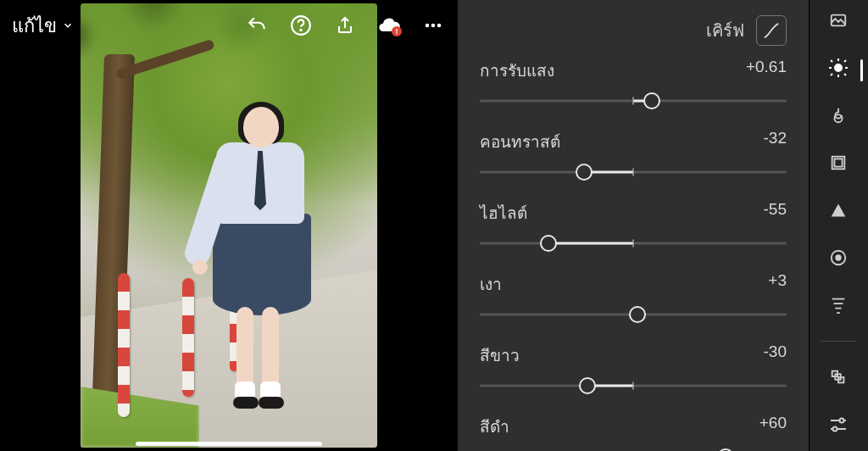 The width and height of the screenshot is (868, 451). Describe the element at coordinates (773, 426) in the screenshot. I see `slider-value: +60` at that location.